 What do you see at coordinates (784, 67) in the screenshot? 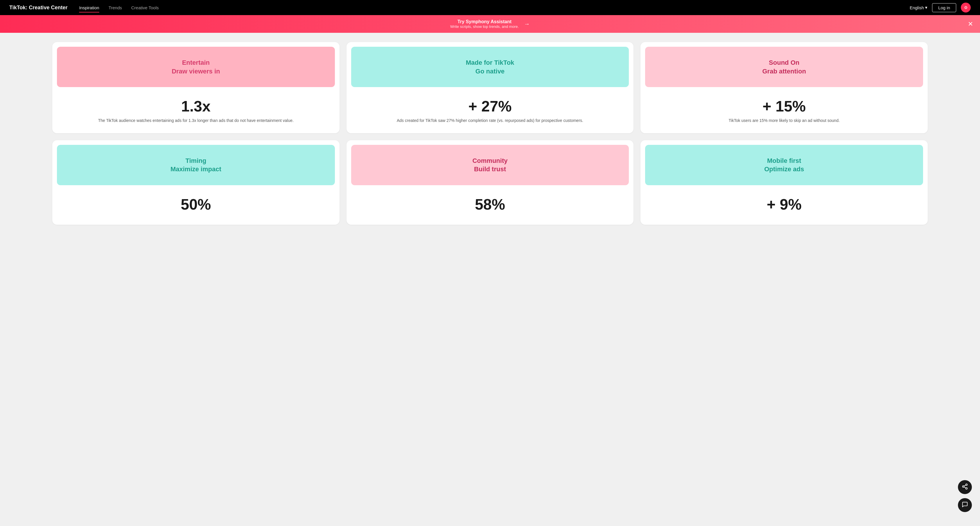
I see `card-sound-title: Sound OnGrab attention` at bounding box center [784, 67].